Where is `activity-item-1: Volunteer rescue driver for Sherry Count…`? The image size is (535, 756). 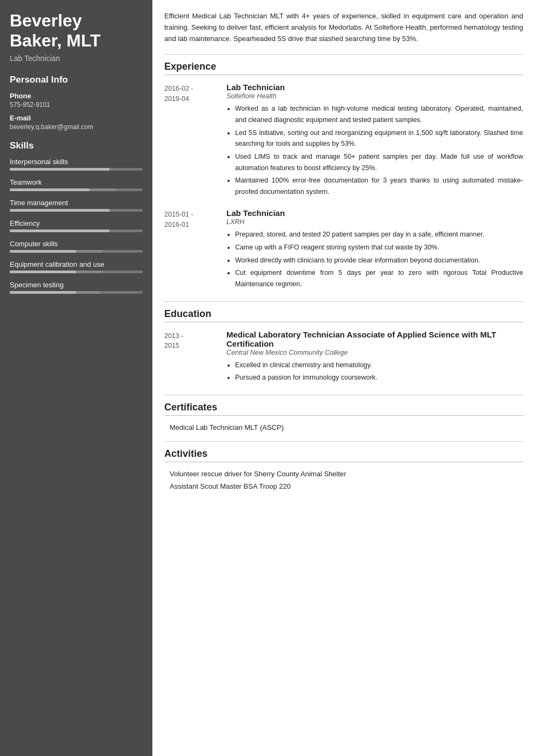 activity-item-1: Volunteer rescue driver for Sherry Count… is located at coordinates (344, 474).